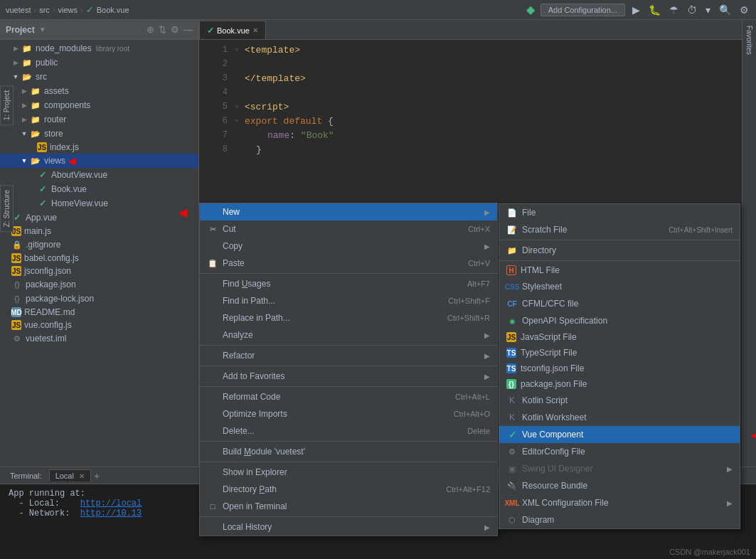 This screenshot has width=756, height=559. What do you see at coordinates (511, 384) in the screenshot?
I see `sub-packagejson-icon: {}` at bounding box center [511, 384].